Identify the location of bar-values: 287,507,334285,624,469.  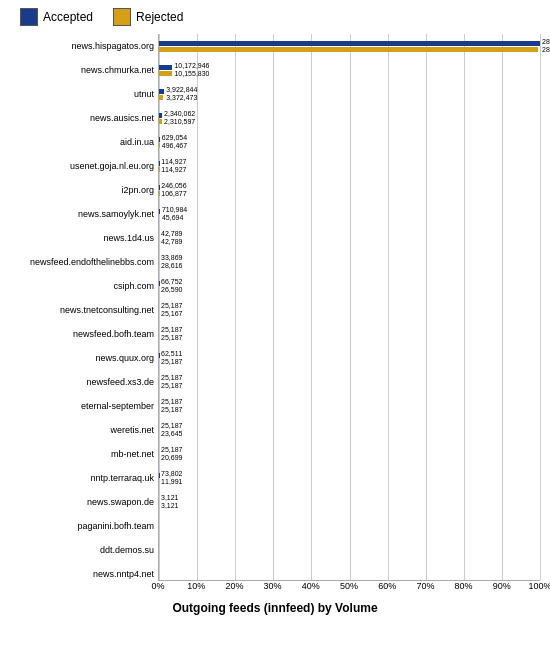
(545, 46).